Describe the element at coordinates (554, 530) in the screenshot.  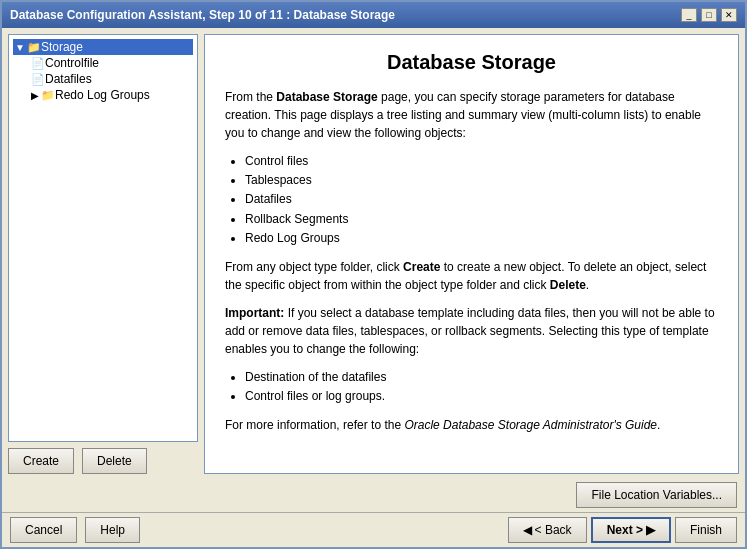
I see `back-label: < Back` at that location.